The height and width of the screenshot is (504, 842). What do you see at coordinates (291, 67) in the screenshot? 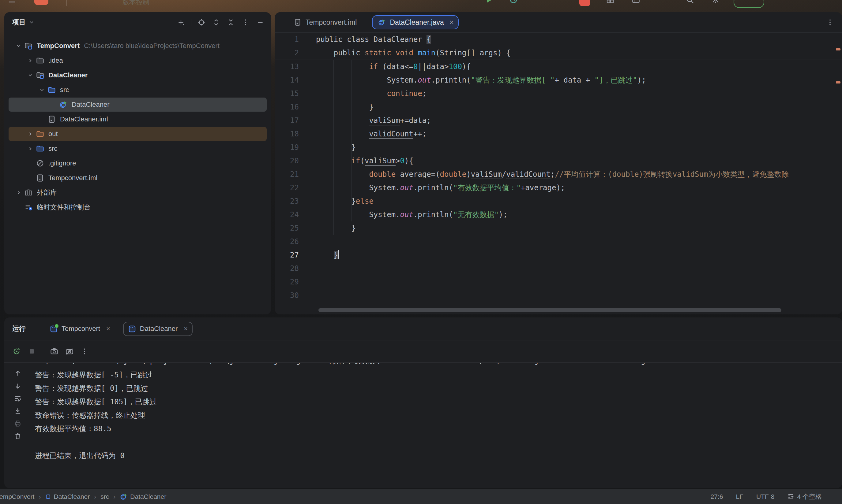
I see `line-number: 13` at bounding box center [291, 67].